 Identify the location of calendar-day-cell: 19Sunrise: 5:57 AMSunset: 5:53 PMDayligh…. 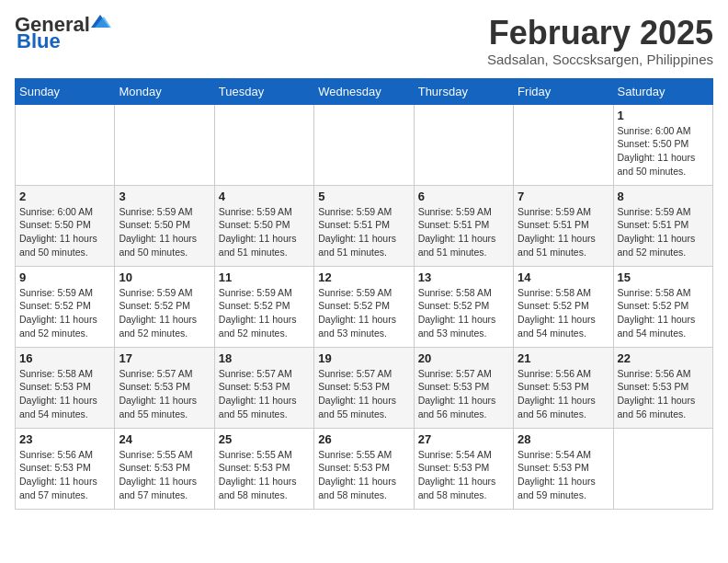
(364, 387).